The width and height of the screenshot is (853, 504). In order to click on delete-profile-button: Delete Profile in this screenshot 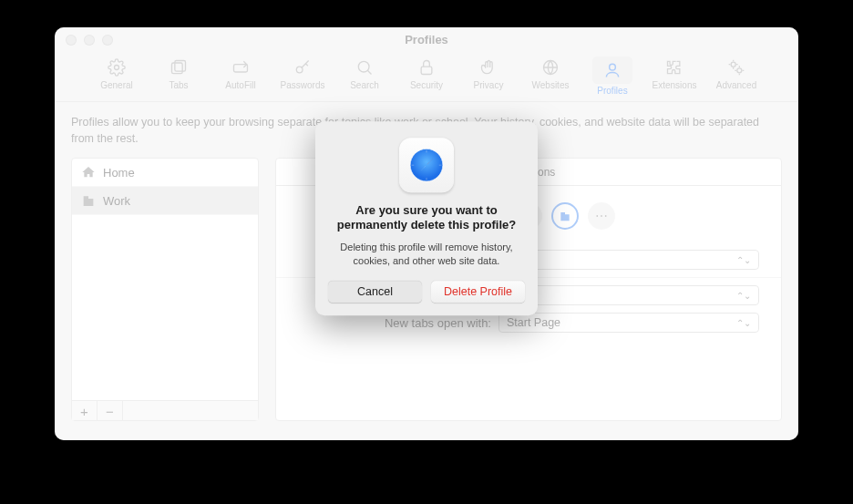, I will do `click(478, 292)`.